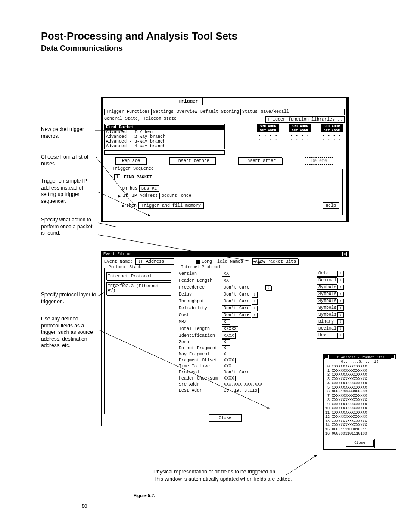 The height and width of the screenshot is (532, 411). What do you see at coordinates (275, 112) in the screenshot?
I see `tab-save-recall: Save/Recall` at bounding box center [275, 112].